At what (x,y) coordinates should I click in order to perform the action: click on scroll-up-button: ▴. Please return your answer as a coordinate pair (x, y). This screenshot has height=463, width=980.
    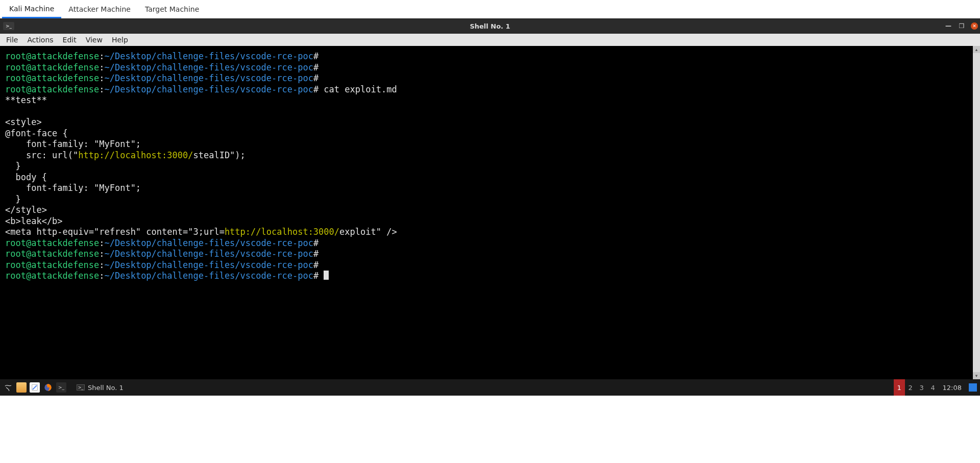
    Looking at the image, I should click on (976, 50).